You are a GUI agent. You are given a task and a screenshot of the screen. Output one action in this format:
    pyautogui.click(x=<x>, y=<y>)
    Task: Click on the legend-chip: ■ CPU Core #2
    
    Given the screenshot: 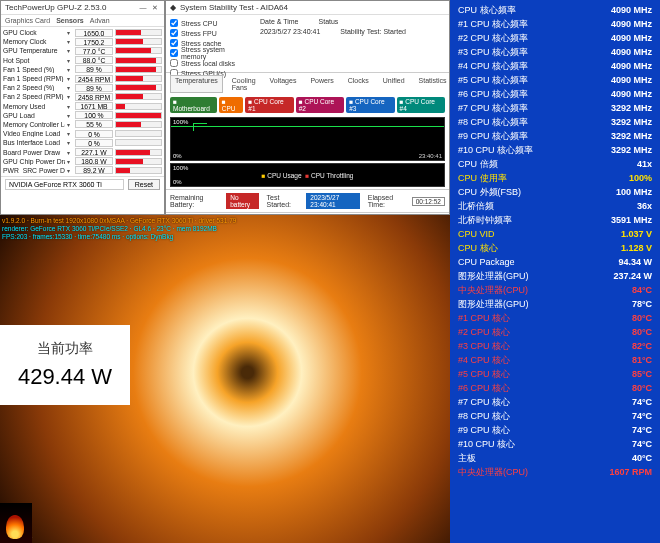 What is the action you would take?
    pyautogui.click(x=320, y=105)
    